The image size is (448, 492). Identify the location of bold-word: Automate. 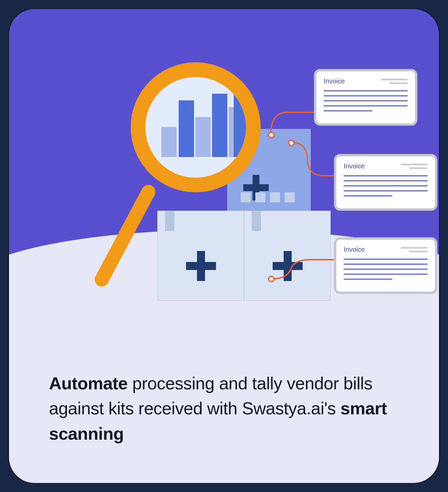
(88, 383).